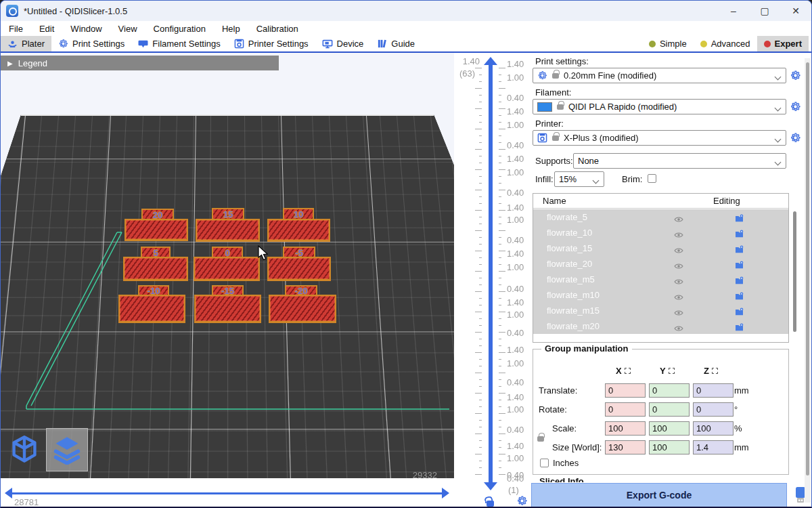 Image resolution: width=812 pixels, height=508 pixels. I want to click on menu-item-help: Help, so click(231, 28).